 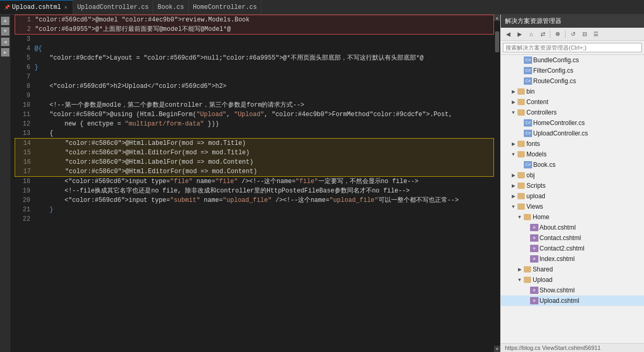 What do you see at coordinates (572, 290) in the screenshot?
I see `tree-item-showcshtml: ⊛Show.cshtml` at bounding box center [572, 290].